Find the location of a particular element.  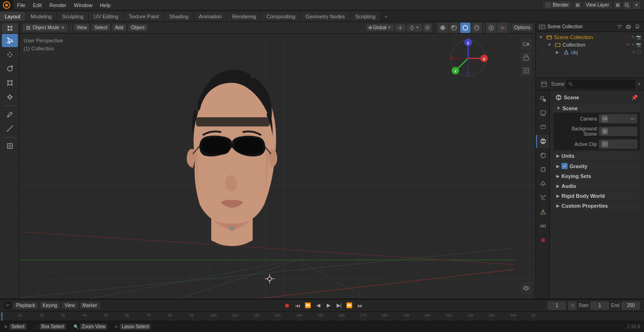

select-menu-btn: Select is located at coordinates (101, 27).